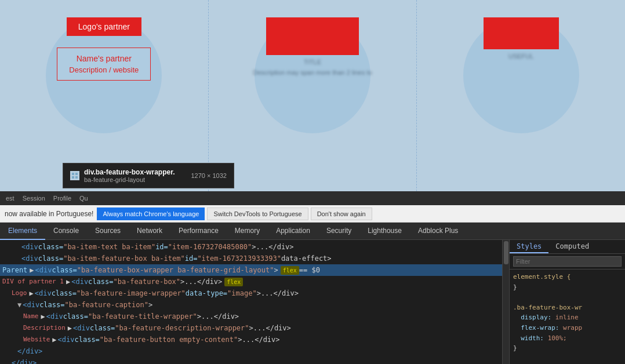  I want to click on styles-panel: Styles Computed element.style { } .ba-fe…, so click(567, 302).